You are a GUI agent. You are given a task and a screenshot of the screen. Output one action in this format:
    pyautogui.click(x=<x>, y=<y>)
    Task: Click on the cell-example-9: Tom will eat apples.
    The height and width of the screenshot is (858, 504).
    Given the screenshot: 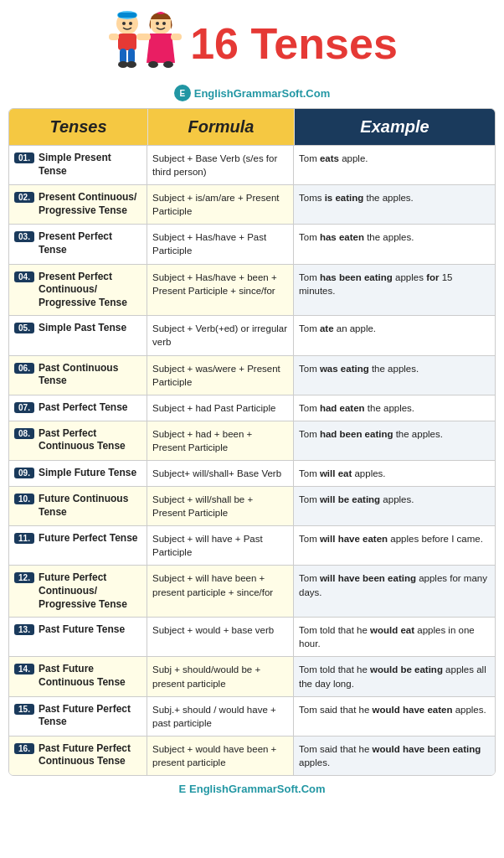 What is the action you would take?
    pyautogui.click(x=394, y=473)
    